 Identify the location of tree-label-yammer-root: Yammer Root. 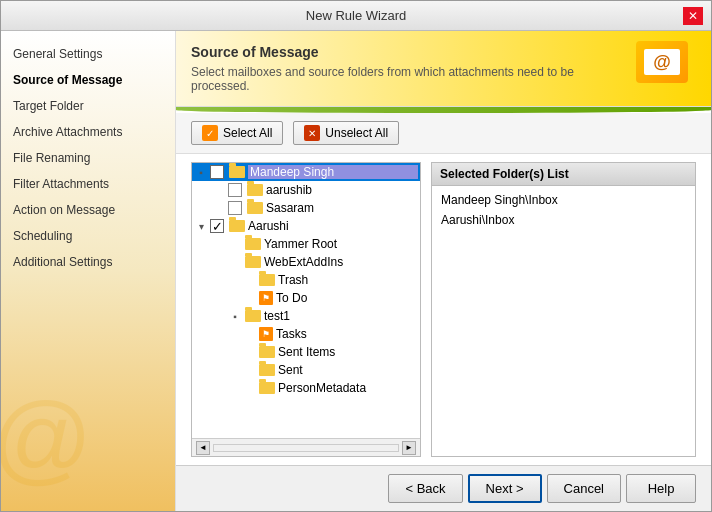
(341, 244).